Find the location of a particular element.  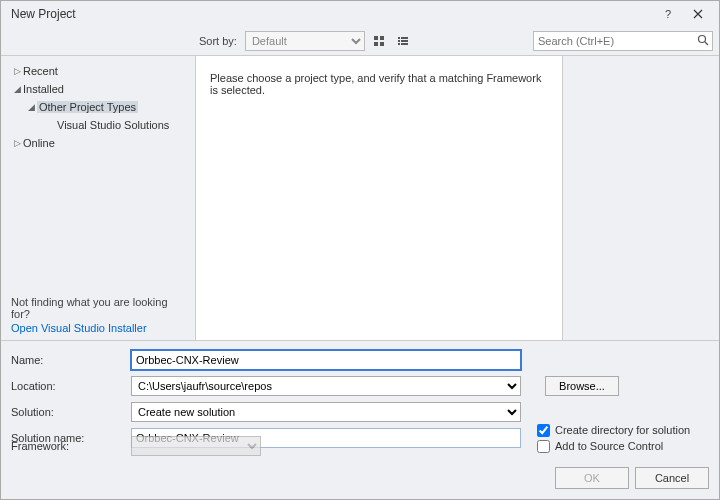

not-finding-text: Not finding what you are looking for? is located at coordinates (98, 308).